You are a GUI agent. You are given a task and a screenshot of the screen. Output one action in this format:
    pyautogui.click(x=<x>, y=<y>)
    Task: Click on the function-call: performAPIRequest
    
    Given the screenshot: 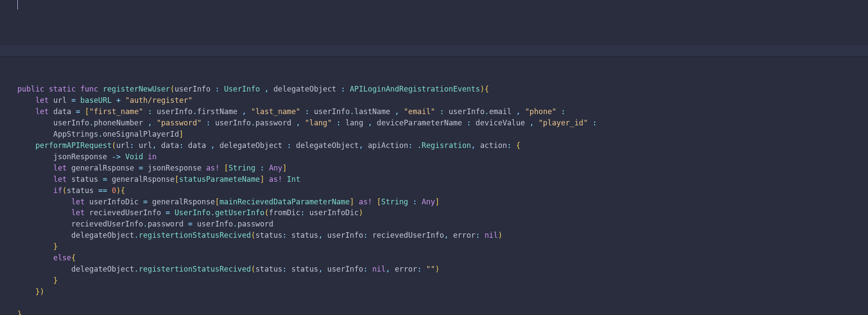 What is the action you would take?
    pyautogui.click(x=73, y=145)
    